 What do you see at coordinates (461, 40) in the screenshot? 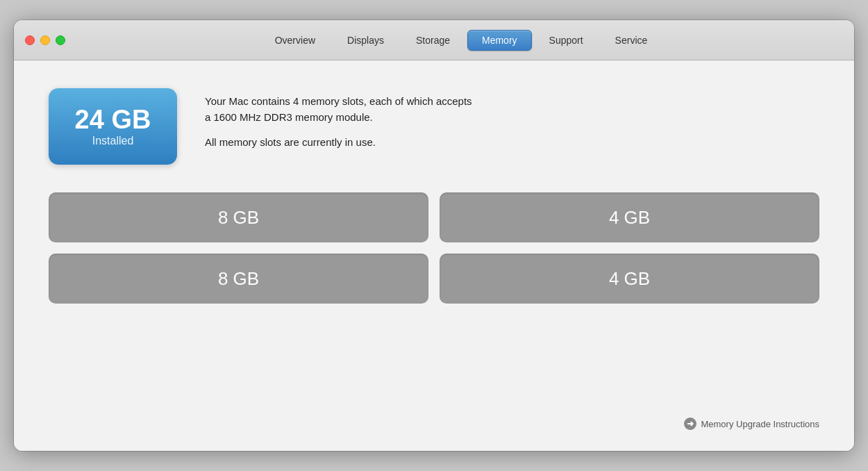
I see `tab-bar: Overview Displays Storage Memory Support…` at bounding box center [461, 40].